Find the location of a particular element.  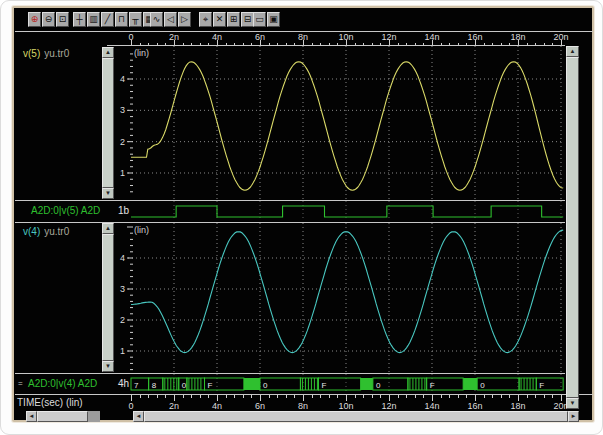

scroll-right-icon: ► is located at coordinates (574, 416).